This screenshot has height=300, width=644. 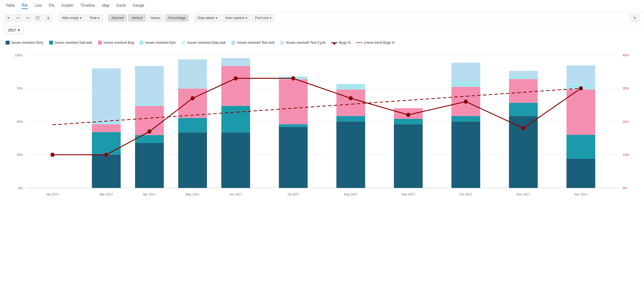 I want to click on ryabel-10: 10%, so click(x=626, y=155).